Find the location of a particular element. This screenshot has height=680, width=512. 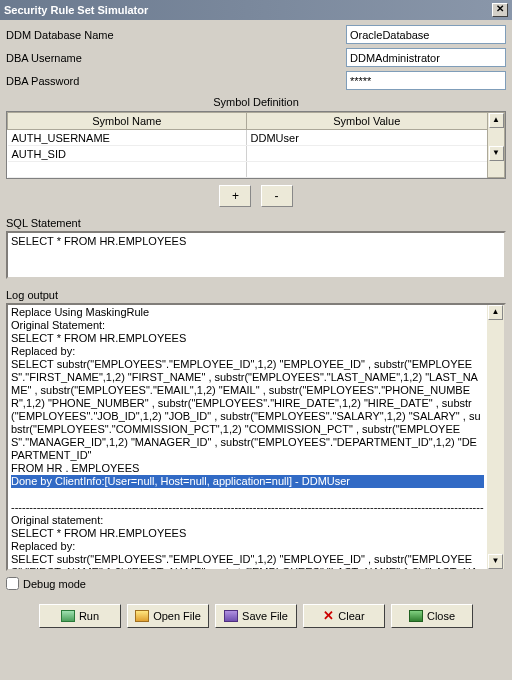

ddm-database-label: DDM Database Name is located at coordinates (176, 35).